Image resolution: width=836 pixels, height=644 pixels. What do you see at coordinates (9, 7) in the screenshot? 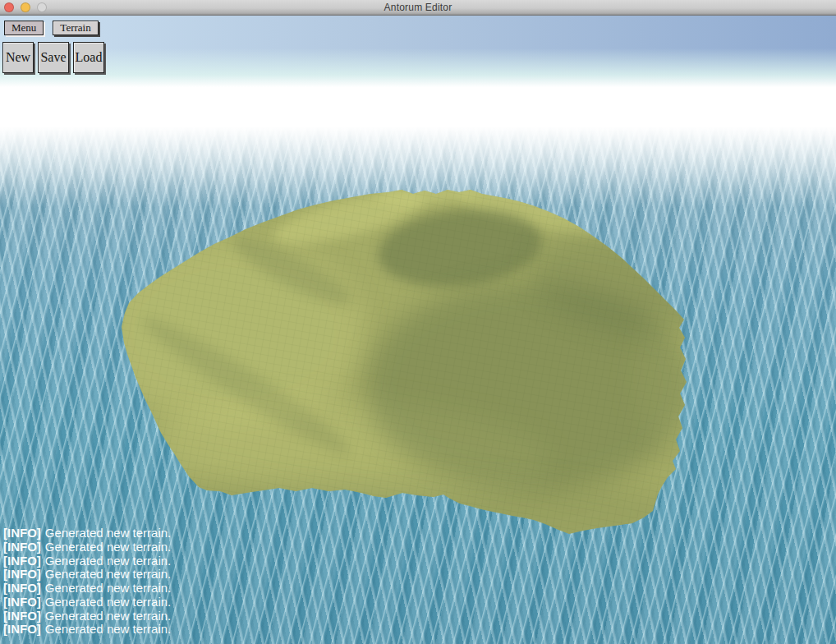
I see `close-button` at bounding box center [9, 7].